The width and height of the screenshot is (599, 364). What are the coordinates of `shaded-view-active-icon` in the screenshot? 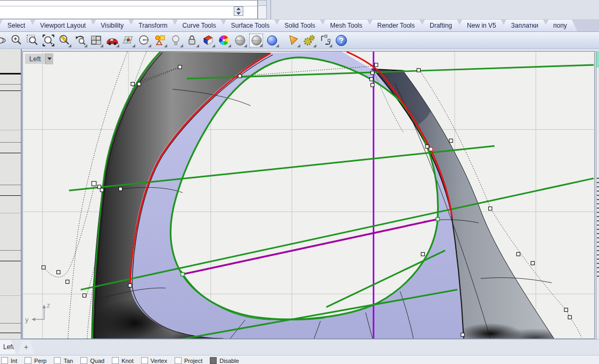 It's located at (256, 40).